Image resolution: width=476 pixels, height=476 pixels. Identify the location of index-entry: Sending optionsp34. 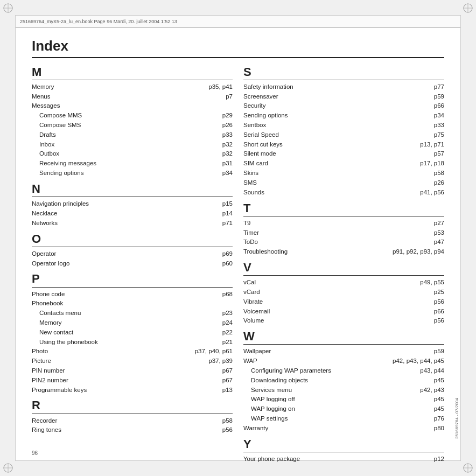
(344, 116).